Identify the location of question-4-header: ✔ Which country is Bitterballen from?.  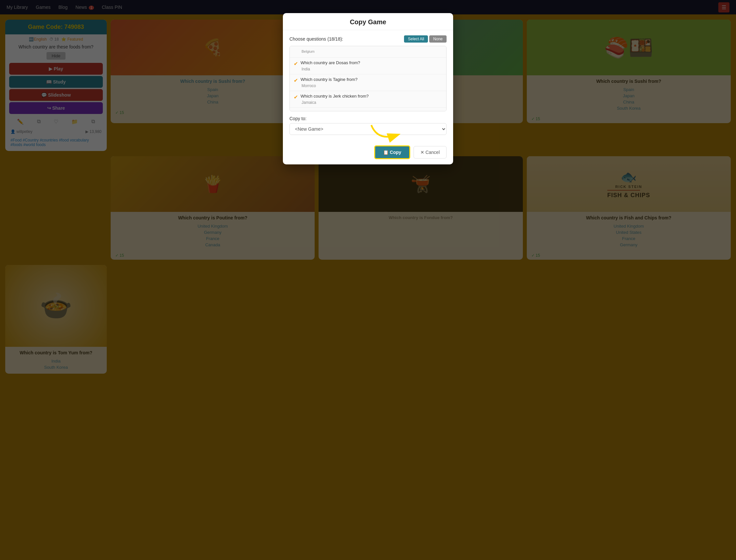
(368, 111).